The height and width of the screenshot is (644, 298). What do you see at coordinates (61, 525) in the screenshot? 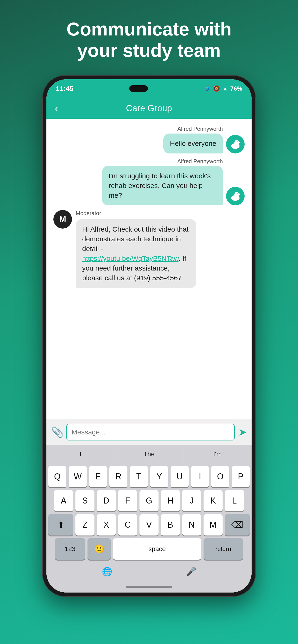
I see `shift-key: ⬆` at bounding box center [61, 525].